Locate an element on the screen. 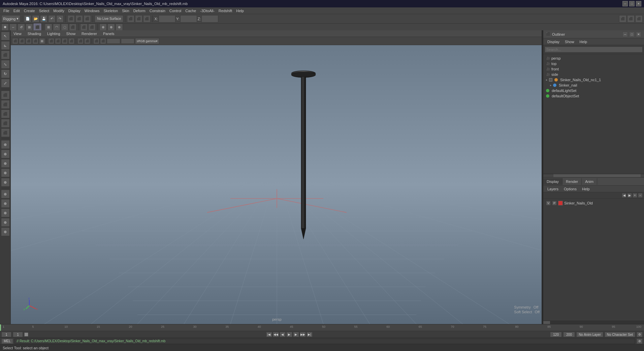  select-component-btn: ⬛ is located at coordinates (92, 27).